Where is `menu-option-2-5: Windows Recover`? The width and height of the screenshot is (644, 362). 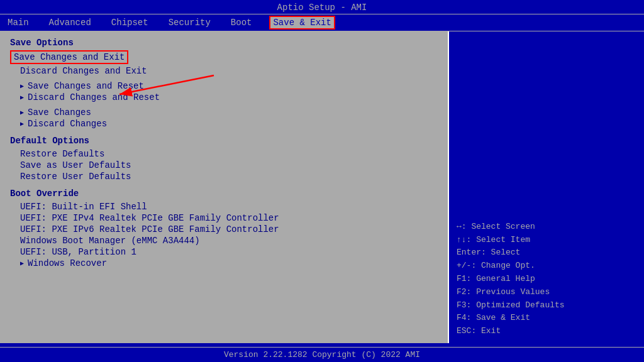
menu-option-2-5: Windows Recover is located at coordinates (224, 263).